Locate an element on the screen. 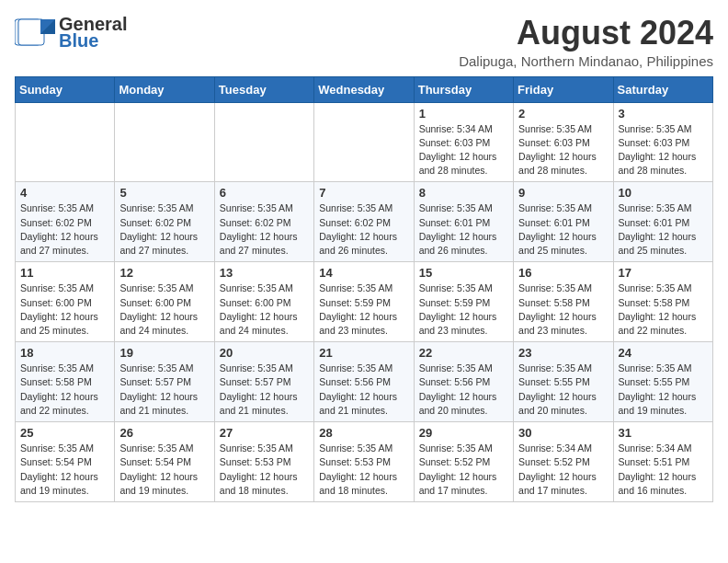 The height and width of the screenshot is (563, 728). day-number: 16 is located at coordinates (563, 272).